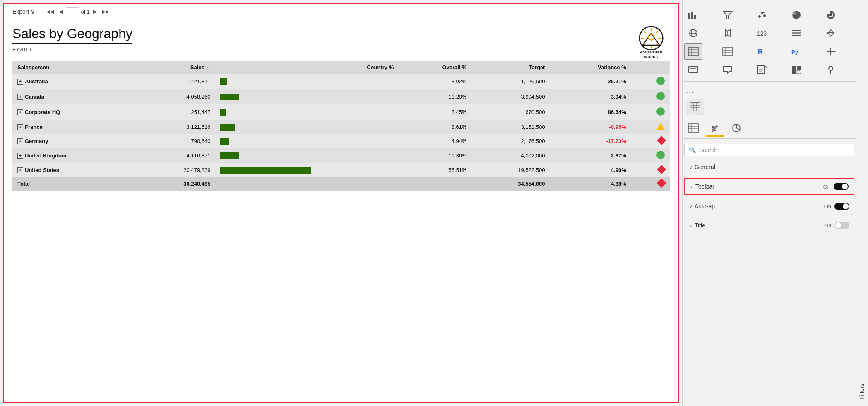 Image resolution: width=868 pixels, height=406 pixels. Describe the element at coordinates (831, 51) in the screenshot. I see `decomp-tree-icon` at that location.